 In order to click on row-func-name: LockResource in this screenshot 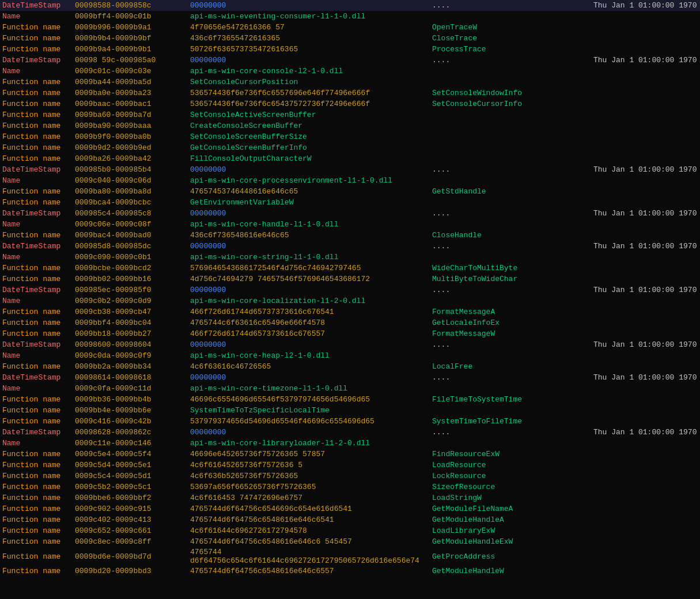, I will do `click(513, 476)`.